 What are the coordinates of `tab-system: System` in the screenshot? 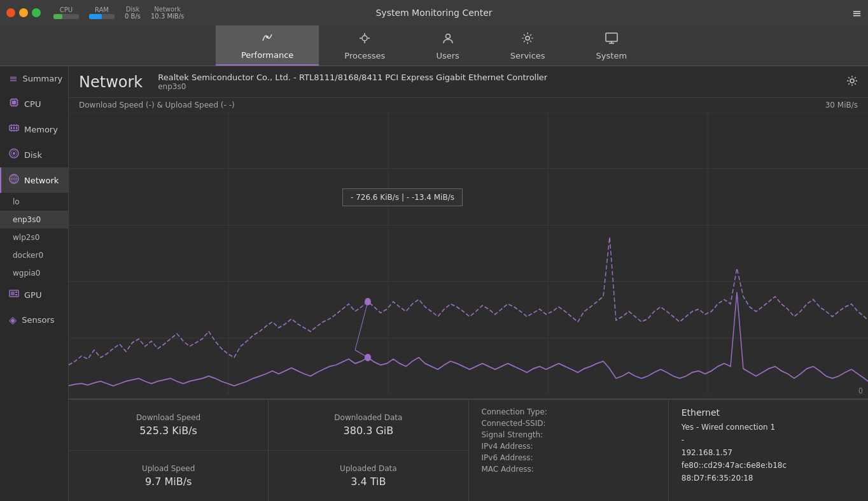 It's located at (612, 46).